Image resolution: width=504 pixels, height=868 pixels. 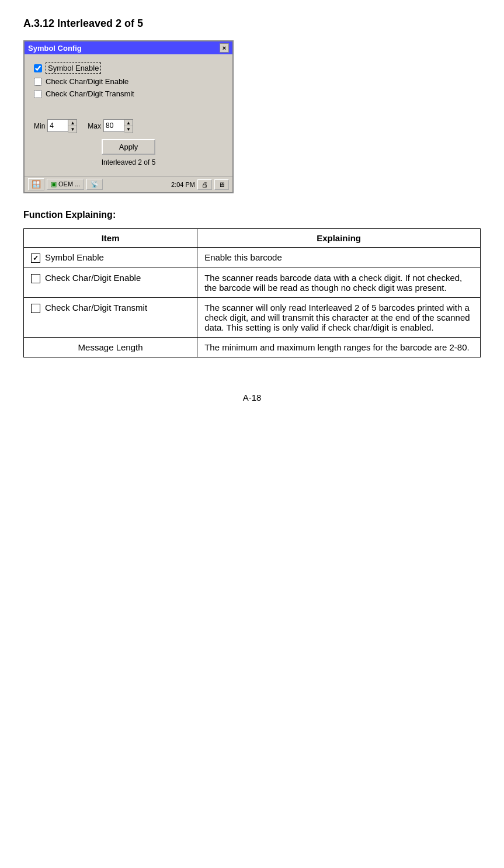 I want to click on cell-with-checkbox: Check Char/Digit Enable, so click(x=110, y=278).